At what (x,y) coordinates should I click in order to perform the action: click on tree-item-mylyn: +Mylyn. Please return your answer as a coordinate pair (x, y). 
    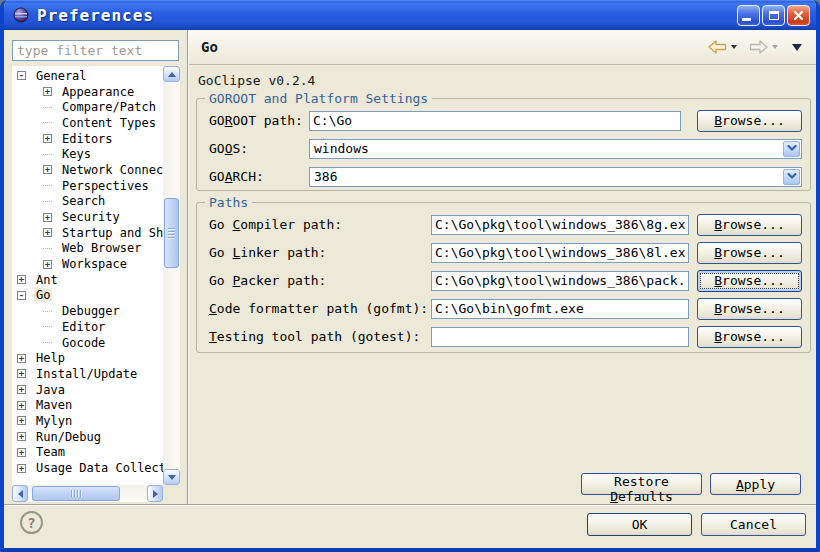
    Looking at the image, I should click on (88, 421).